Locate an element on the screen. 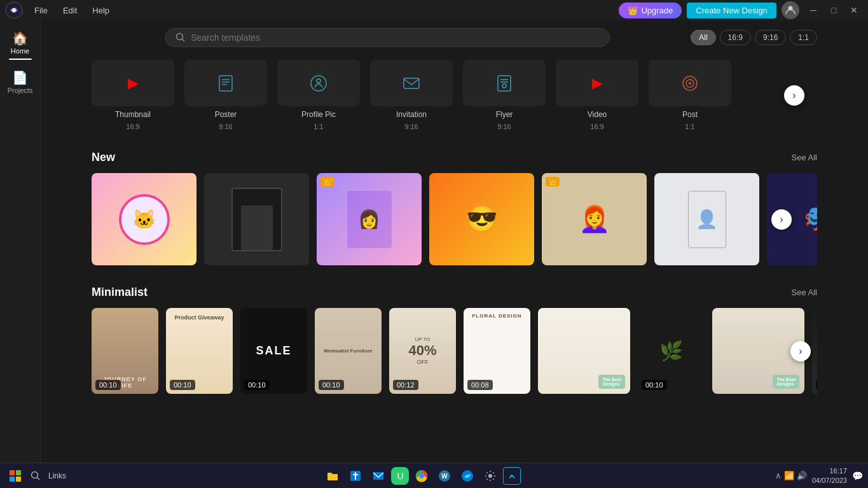  taskbar-app-chrome is located at coordinates (422, 476).